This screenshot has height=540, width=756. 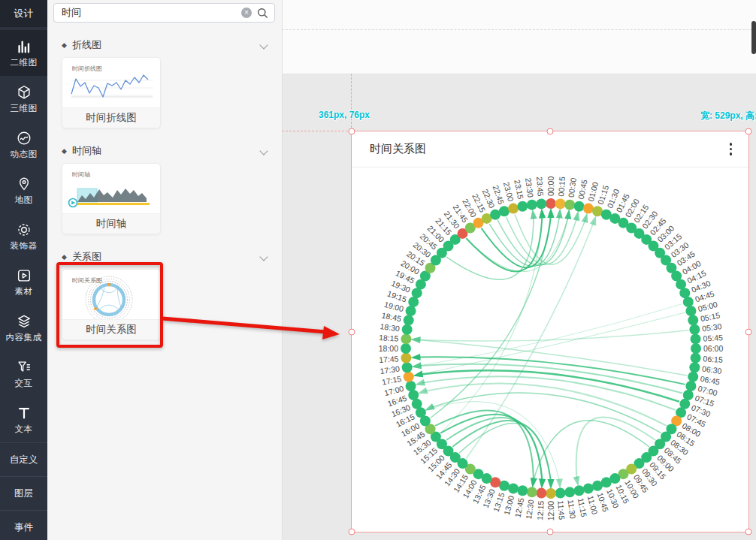 What do you see at coordinates (389, 348) in the screenshot?
I see `svg-text: 18:00` at bounding box center [389, 348].